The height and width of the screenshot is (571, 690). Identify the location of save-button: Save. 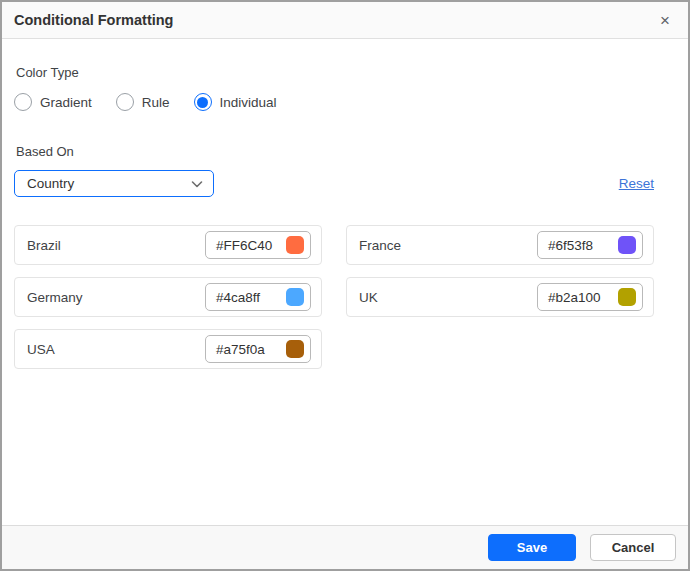
(532, 548).